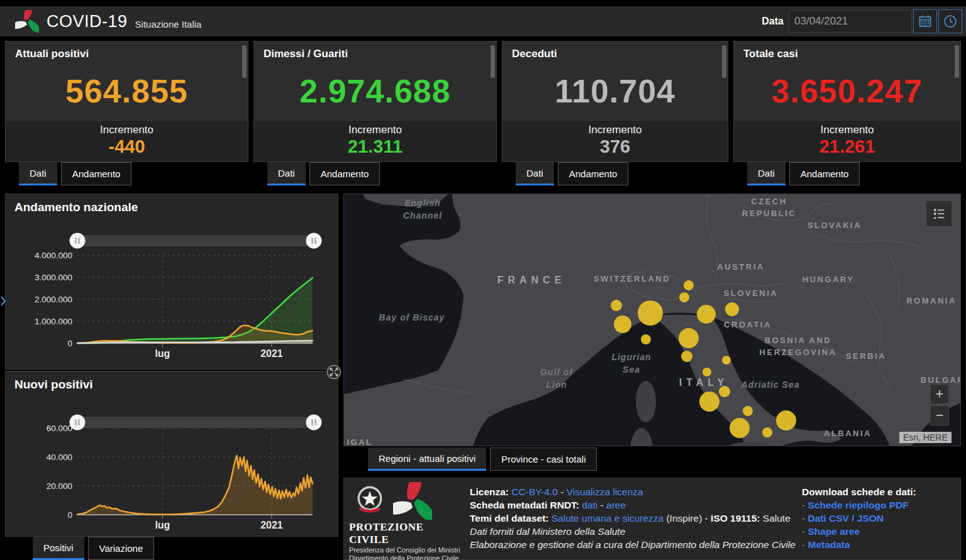 Image resolution: width=966 pixels, height=560 pixels. What do you see at coordinates (636, 491) in the screenshot?
I see `license-row: Licenza: CC-BY-4.0 - Visualizza licenza` at bounding box center [636, 491].